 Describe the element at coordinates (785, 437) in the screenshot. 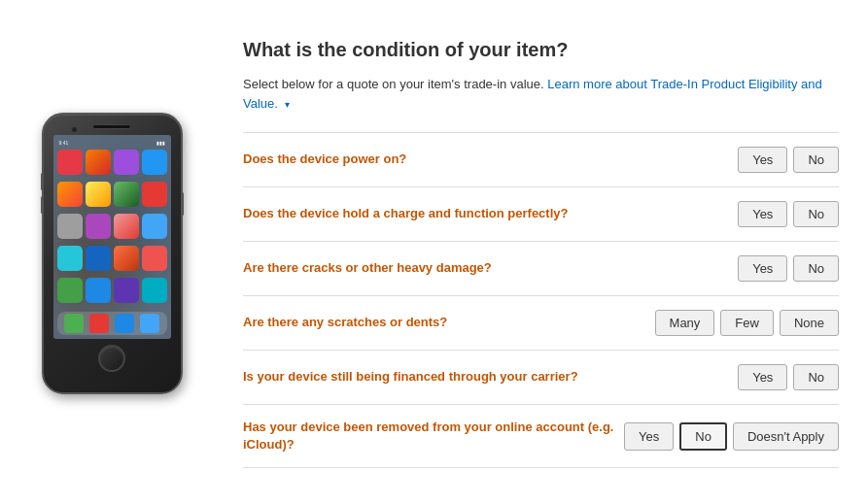

I see `answer-btn-doesn-t-apply: Doesn't Apply` at that location.